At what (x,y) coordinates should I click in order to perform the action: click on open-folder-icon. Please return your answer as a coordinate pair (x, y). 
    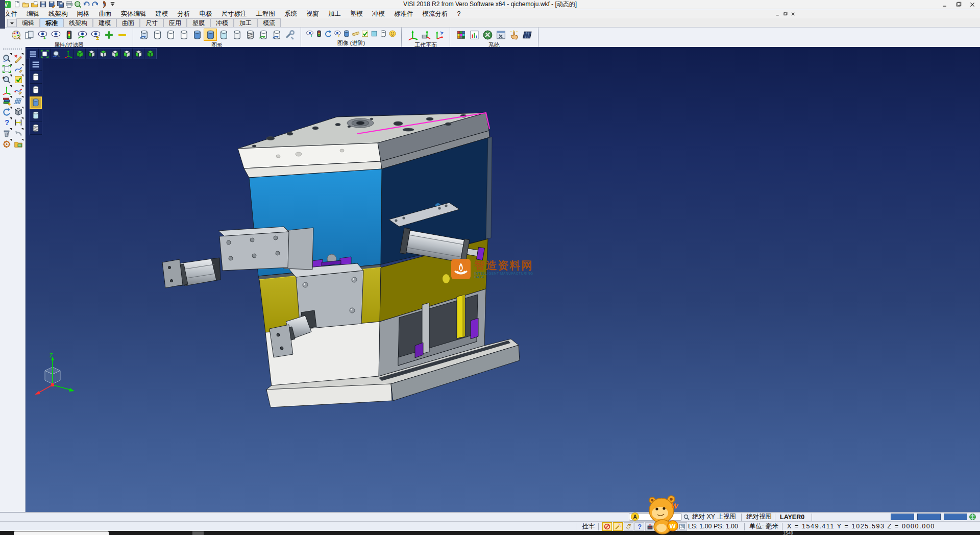
    Looking at the image, I should click on (26, 5).